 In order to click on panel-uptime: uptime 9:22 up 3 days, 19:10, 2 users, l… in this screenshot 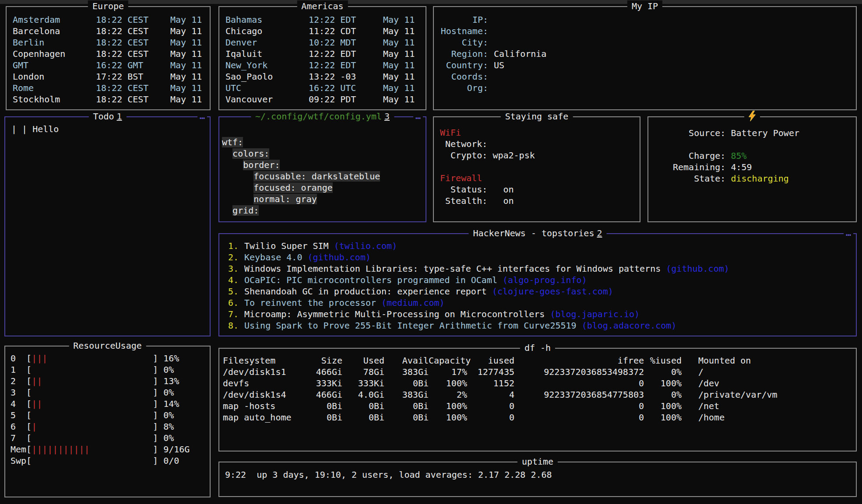, I will do `click(538, 480)`.